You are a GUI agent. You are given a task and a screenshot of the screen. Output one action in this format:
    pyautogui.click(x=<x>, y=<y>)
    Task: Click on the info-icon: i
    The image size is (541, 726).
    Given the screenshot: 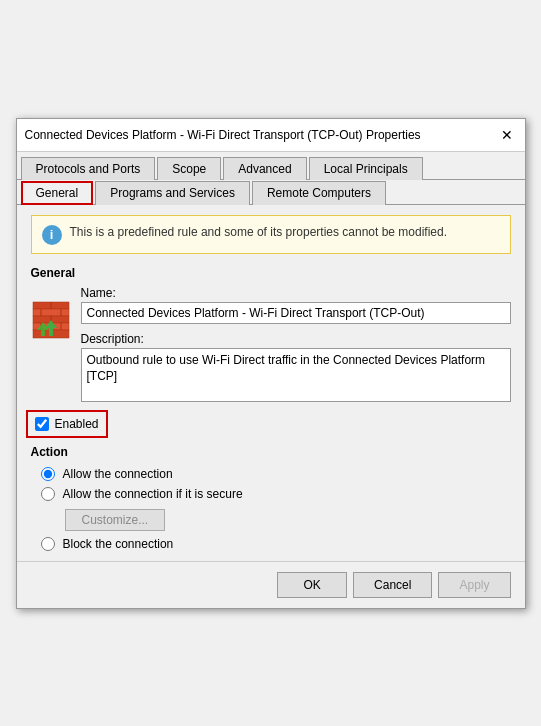 What is the action you would take?
    pyautogui.click(x=52, y=235)
    